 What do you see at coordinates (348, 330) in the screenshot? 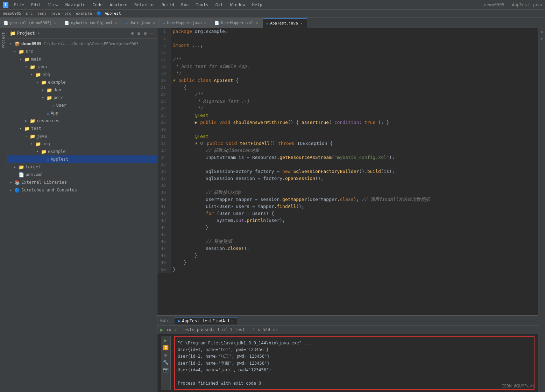
I see `run-toolbar: ▶ ⏭ ✔ Tests passed: 1 of 1 test – 1 s 52…` at bounding box center [348, 330].